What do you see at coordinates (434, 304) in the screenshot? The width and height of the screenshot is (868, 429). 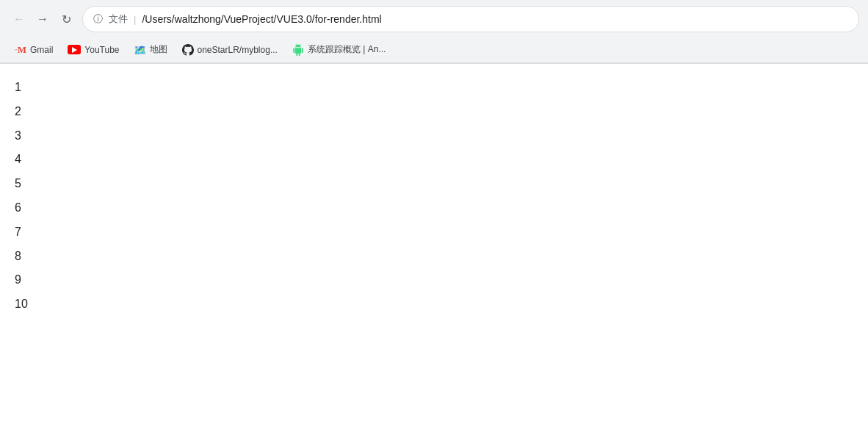 I see `list-item: 10` at bounding box center [434, 304].